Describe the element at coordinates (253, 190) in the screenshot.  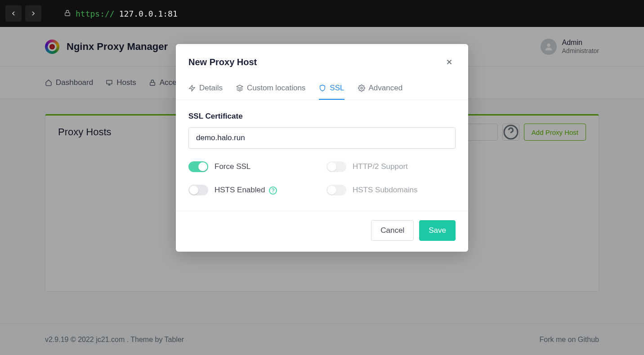
I see `hsts-row: HSTS Enabled ?` at that location.